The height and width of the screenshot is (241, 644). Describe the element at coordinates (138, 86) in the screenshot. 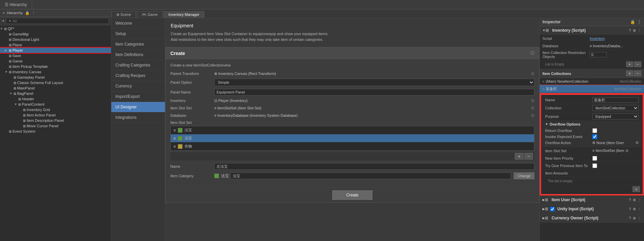

I see `left-nav-item-currency: Currency` at that location.